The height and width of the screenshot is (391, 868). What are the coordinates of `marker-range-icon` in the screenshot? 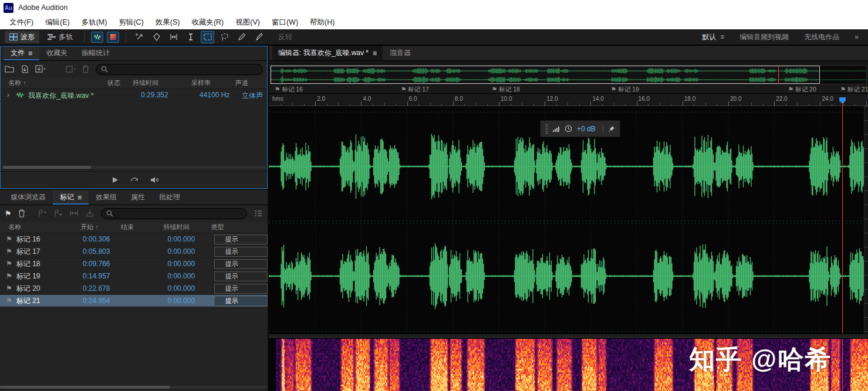 It's located at (74, 213).